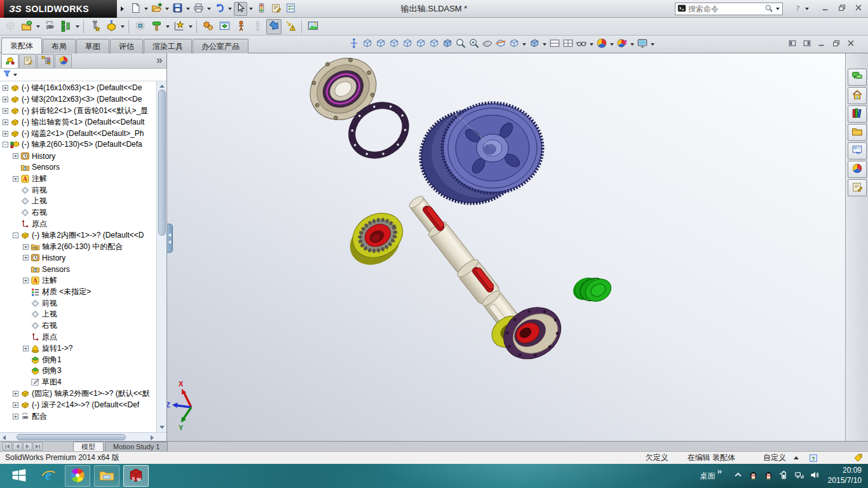 The height and width of the screenshot is (488, 868). I want to click on configurationmanager-tab, so click(46, 61).